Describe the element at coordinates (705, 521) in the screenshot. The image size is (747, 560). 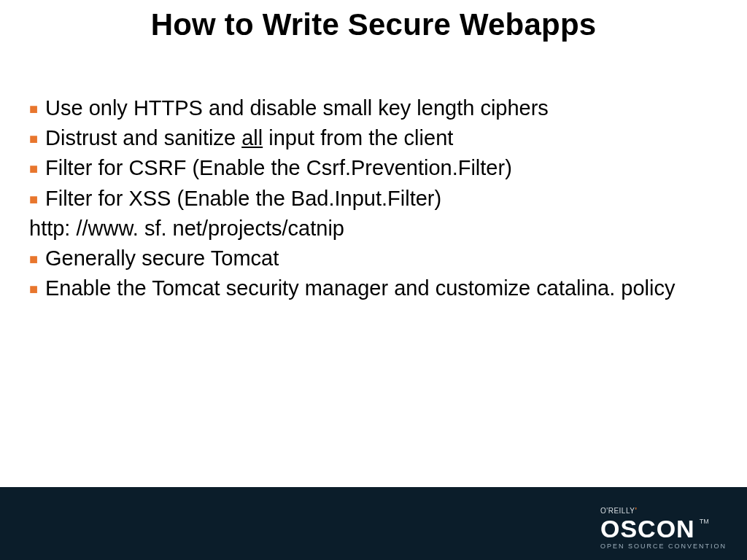
I see `trademark-label: TM` at that location.